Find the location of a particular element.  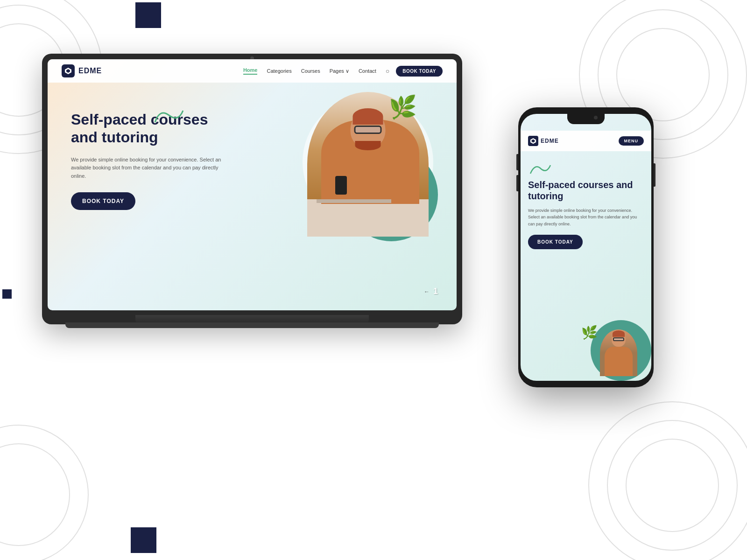

laptop-navbar: EDME Home Categories Courses Pages ∨ Con… is located at coordinates (252, 71).